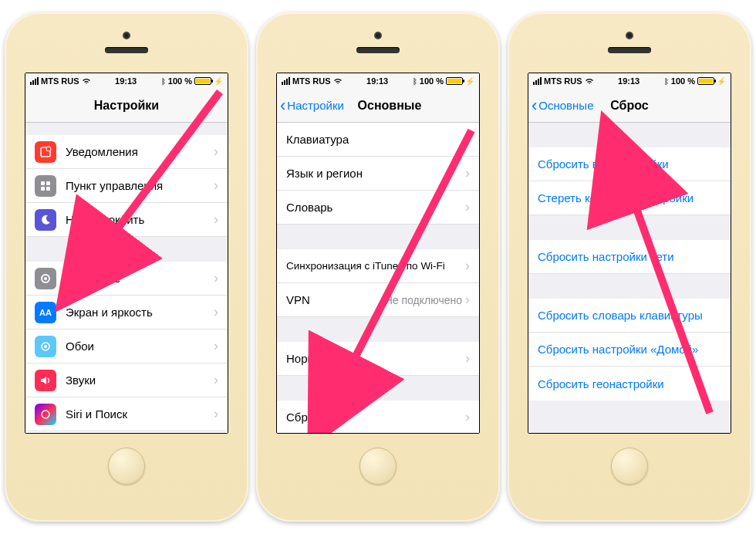  What do you see at coordinates (566, 105) in the screenshot?
I see `back-label: Основные` at bounding box center [566, 105].